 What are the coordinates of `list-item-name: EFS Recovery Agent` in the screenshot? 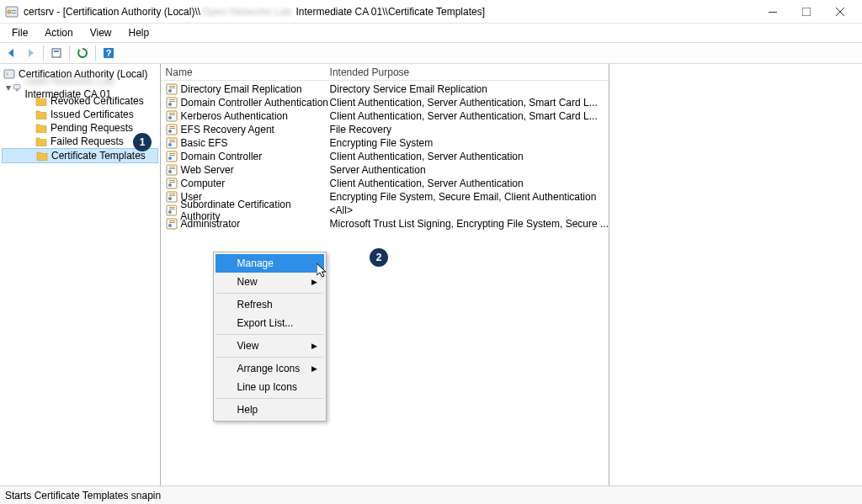 It's located at (227, 130).